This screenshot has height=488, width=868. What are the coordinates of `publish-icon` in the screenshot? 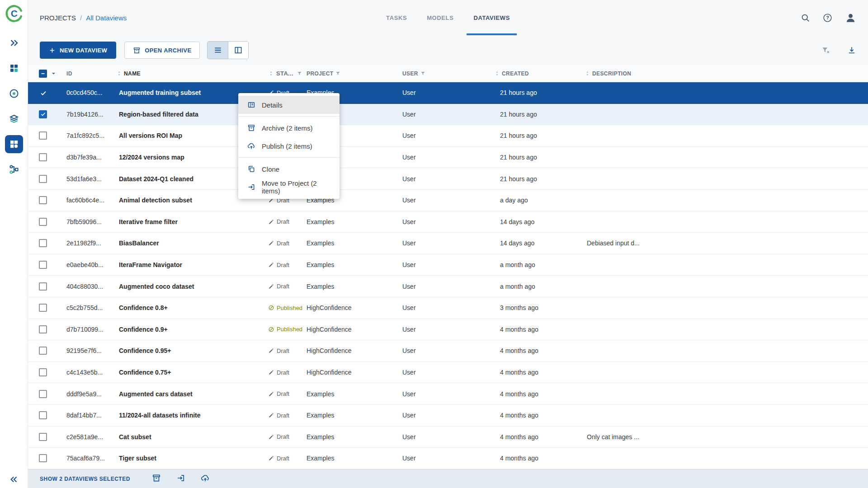 It's located at (205, 479).